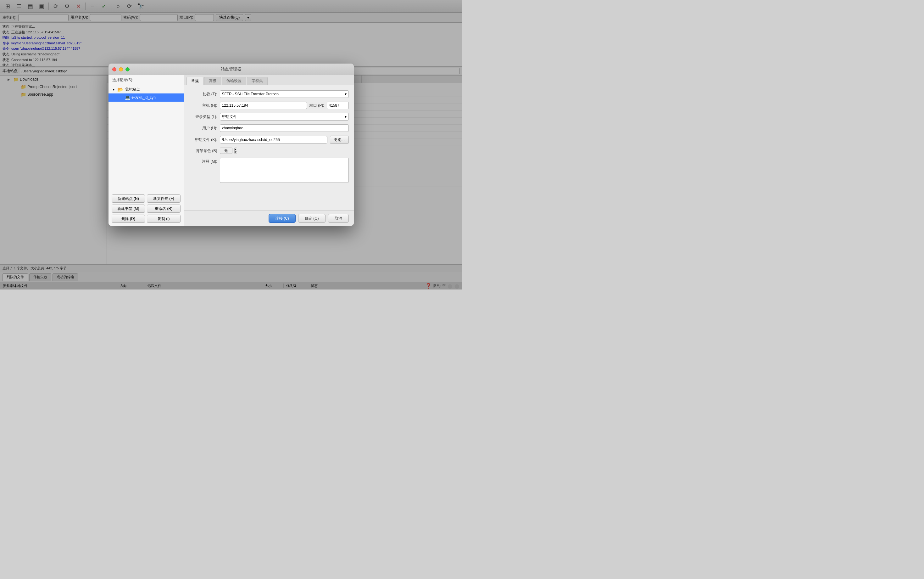 Image resolution: width=924 pixels, height=579 pixels. Describe the element at coordinates (127, 97) in the screenshot. I see `site-icon: 💻` at that location.